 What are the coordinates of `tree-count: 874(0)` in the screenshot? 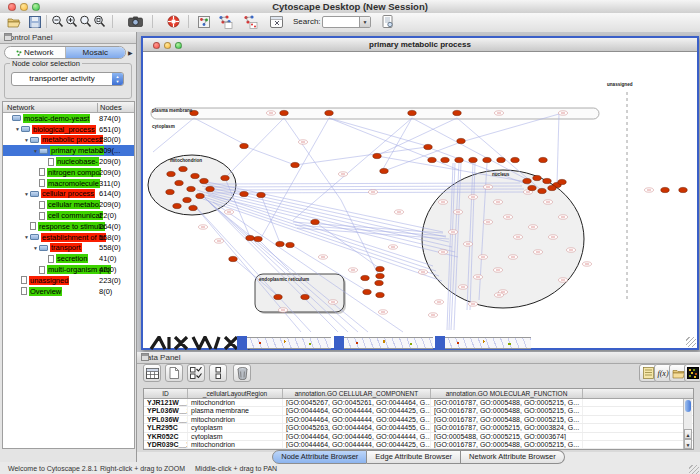 It's located at (110, 118).